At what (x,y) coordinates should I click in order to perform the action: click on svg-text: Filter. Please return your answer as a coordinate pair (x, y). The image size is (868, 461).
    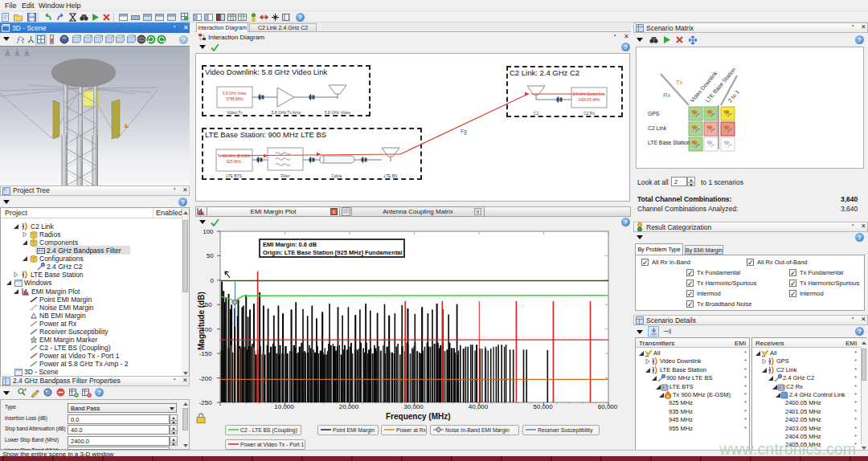
    Looking at the image, I should click on (285, 176).